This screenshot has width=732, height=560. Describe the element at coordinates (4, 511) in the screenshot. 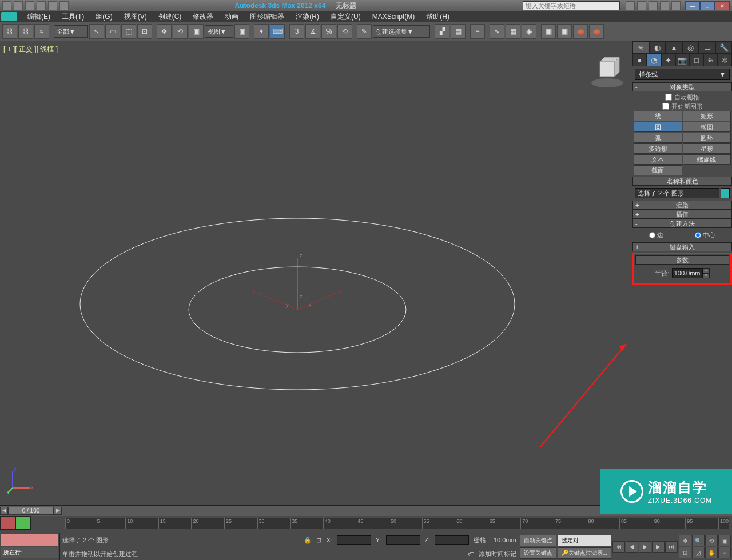

I see `time-slider-prev: ◀` at that location.